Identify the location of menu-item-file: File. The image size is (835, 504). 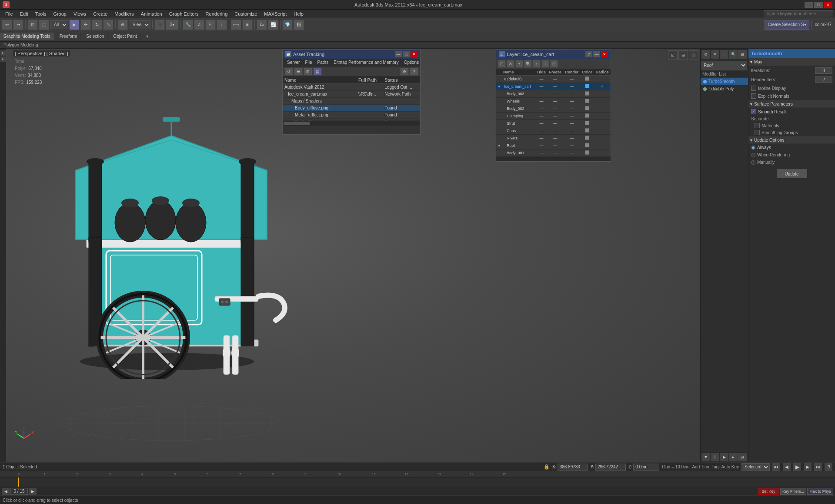
(9, 14).